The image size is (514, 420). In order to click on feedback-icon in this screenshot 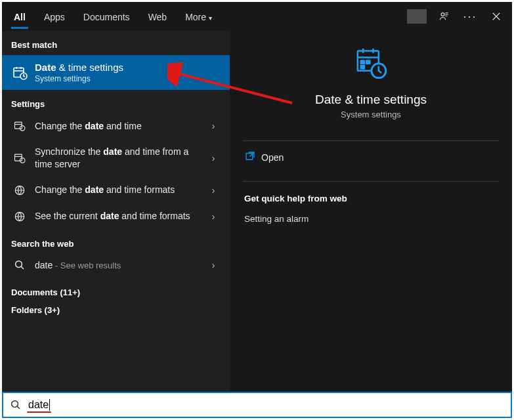, I will do `click(444, 16)`.